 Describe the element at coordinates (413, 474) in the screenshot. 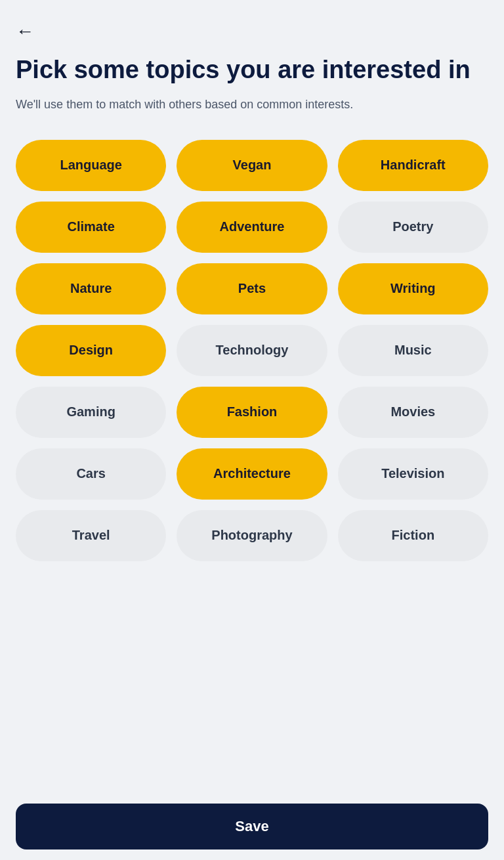

I see `topic-chip-television: Television` at that location.